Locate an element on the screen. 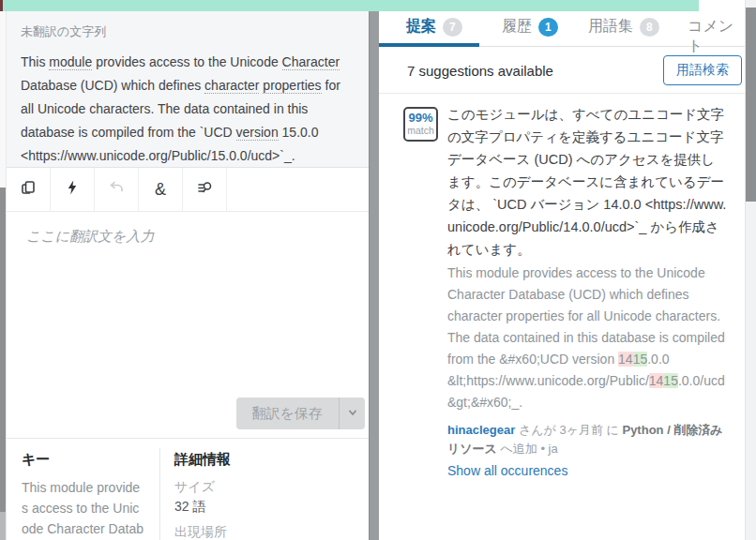 This screenshot has height=540, width=756. key-value: This module provides access to the Unico… is located at coordinates (83, 508).